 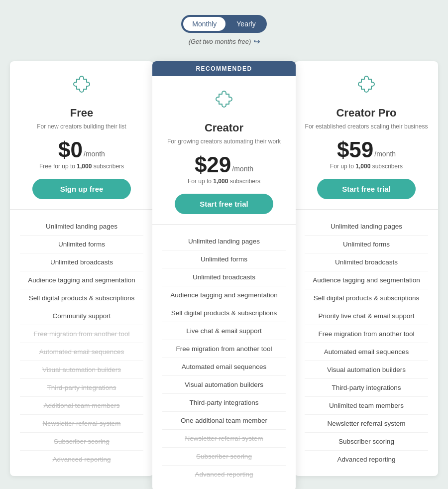 I want to click on plan-top: Creator For growing creators automating …, so click(x=224, y=150).